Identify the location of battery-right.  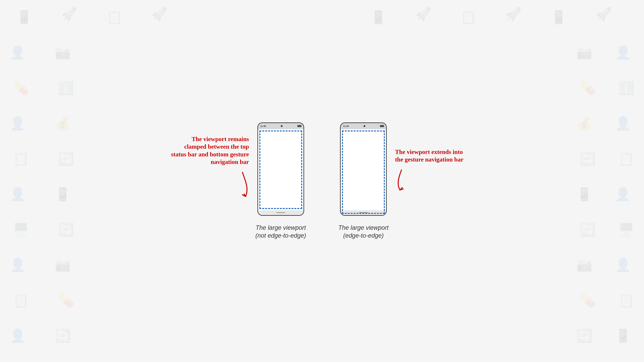
(382, 126).